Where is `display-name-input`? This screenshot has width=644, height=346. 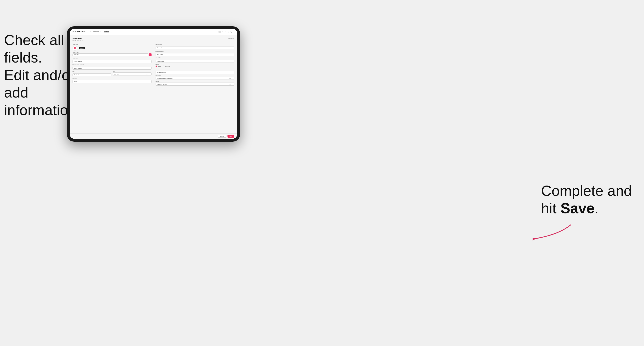 display-name-input is located at coordinates (112, 68).